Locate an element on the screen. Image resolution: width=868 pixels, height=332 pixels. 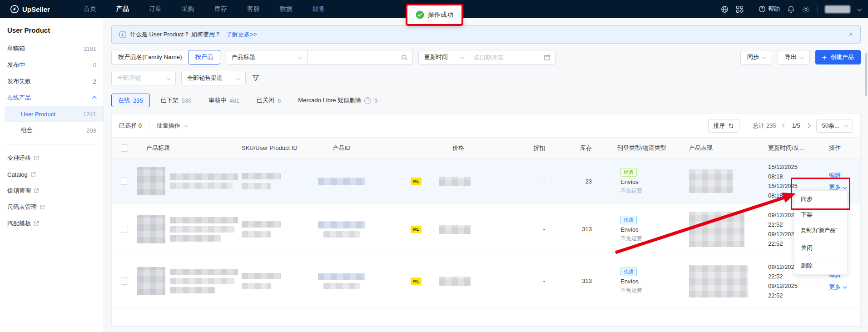
external-link-icon is located at coordinates (36, 158).